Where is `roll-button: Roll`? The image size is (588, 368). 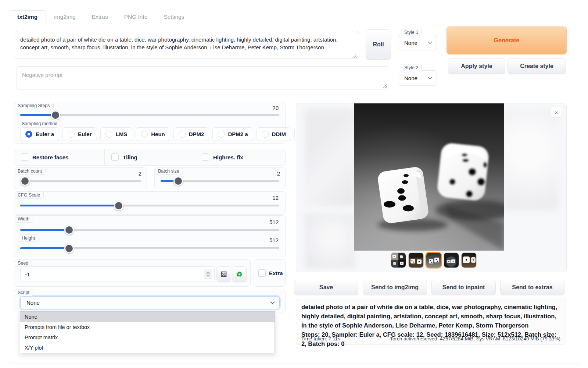 roll-button: Roll is located at coordinates (379, 45).